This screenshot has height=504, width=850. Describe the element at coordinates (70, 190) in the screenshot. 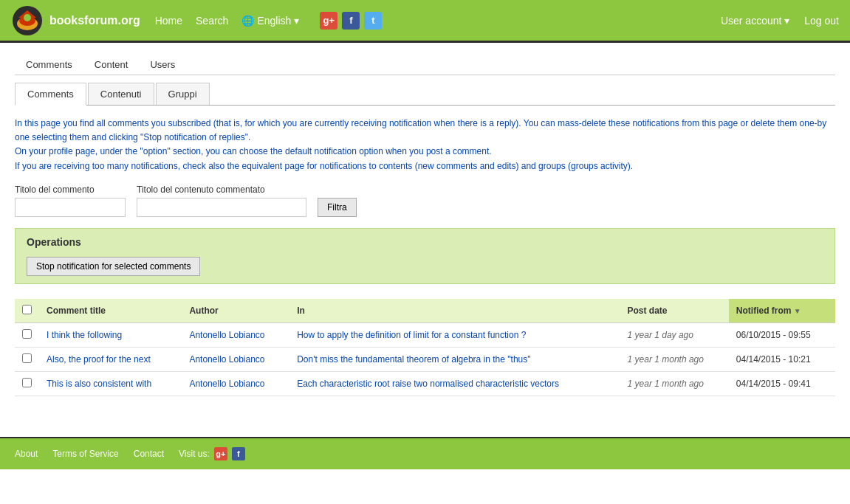

I see `comment-title-label: Titolo del commento` at that location.